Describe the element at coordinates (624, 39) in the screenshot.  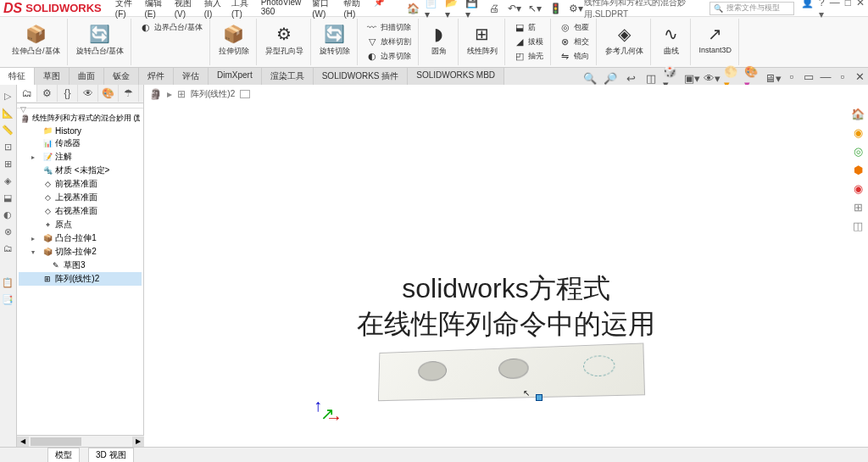
I see `ref-geom-button: ◈ 参考几何体` at that location.